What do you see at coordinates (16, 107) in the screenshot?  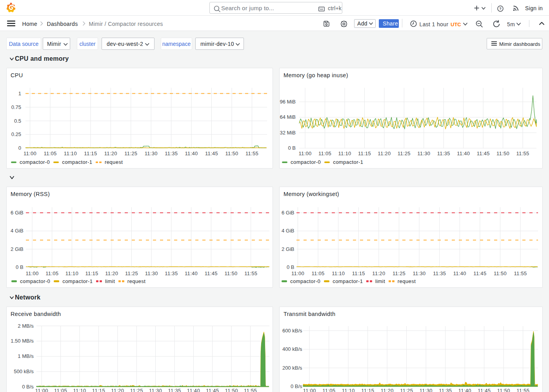 I see `svg-text: 0.75` at bounding box center [16, 107].